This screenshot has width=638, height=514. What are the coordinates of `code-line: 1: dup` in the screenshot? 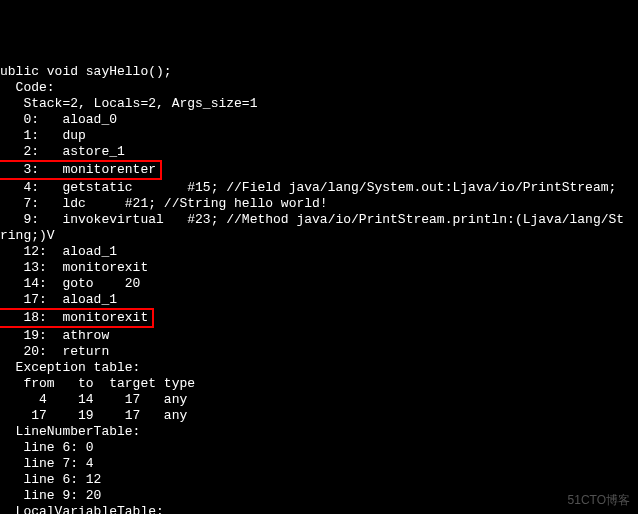 It's located at (319, 136).